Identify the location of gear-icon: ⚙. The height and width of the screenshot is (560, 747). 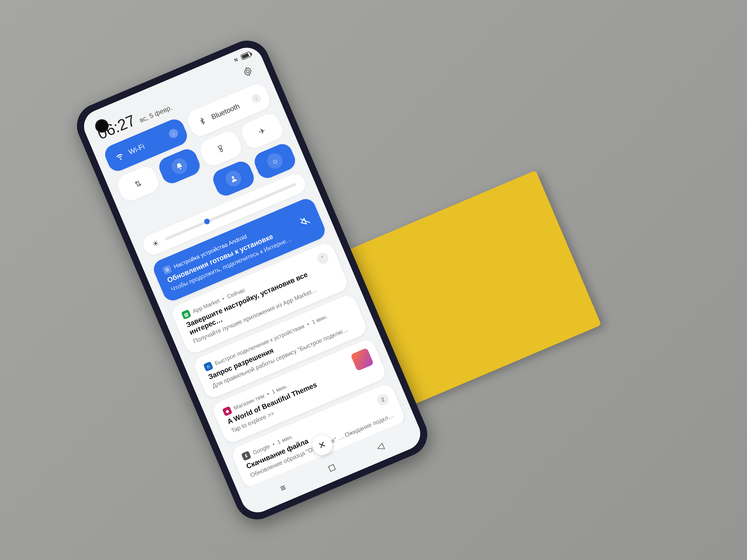
(167, 270).